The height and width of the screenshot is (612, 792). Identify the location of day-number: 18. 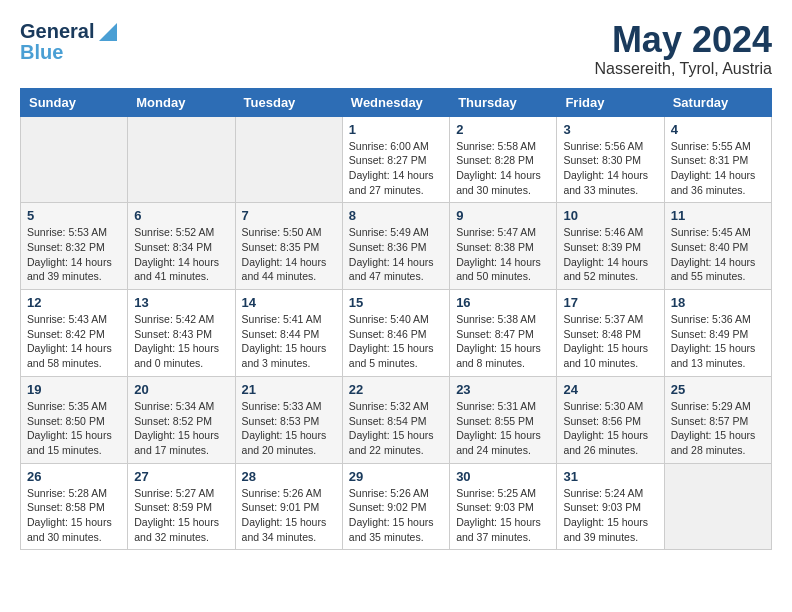
(718, 302).